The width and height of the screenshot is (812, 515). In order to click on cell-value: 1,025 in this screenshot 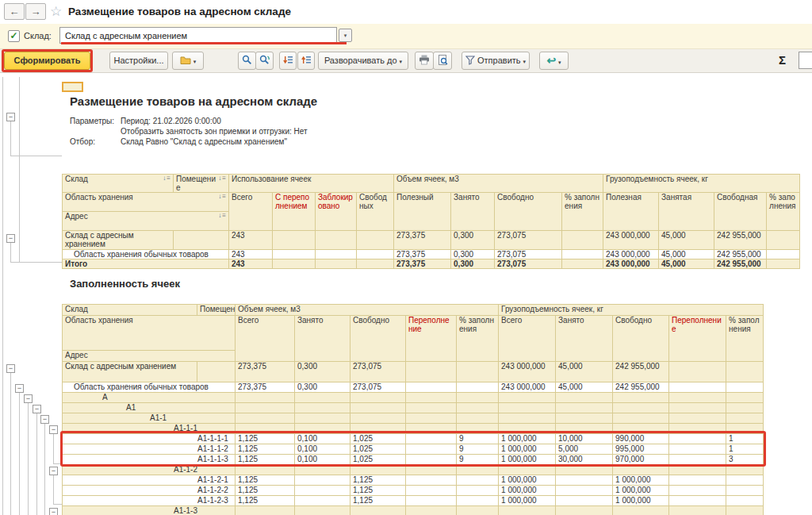, I will do `click(378, 449)`.